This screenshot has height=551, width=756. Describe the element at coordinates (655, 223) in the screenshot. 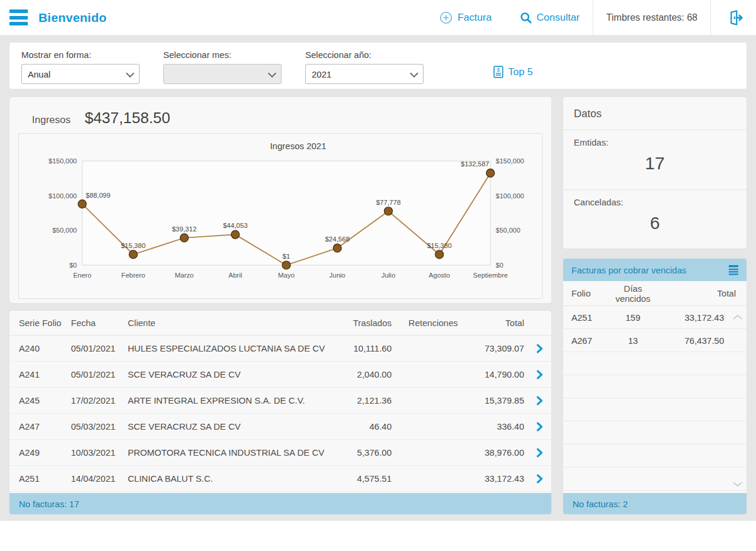

I see `canceladas-value: 6` at that location.